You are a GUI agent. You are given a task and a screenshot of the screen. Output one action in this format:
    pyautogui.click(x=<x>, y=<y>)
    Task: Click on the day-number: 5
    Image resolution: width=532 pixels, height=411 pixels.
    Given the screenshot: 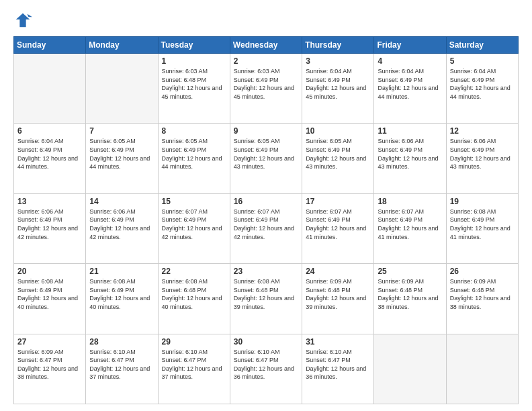 What is the action you would take?
    pyautogui.click(x=482, y=61)
    